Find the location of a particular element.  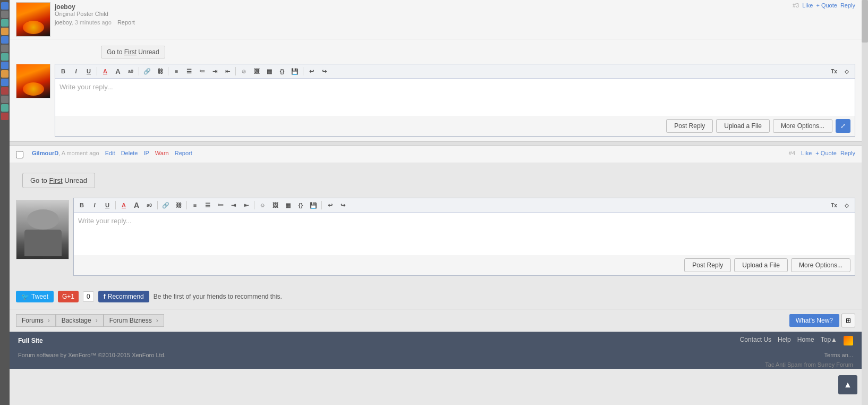

footer-home-link: Home is located at coordinates (806, 341).